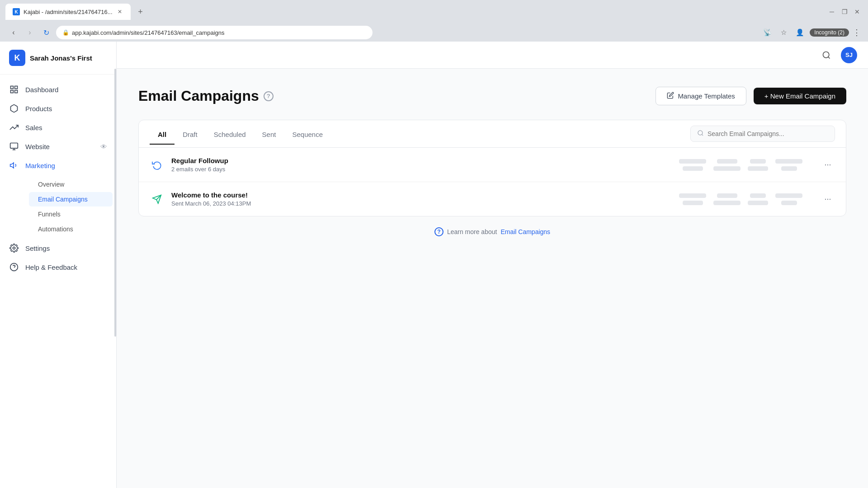 The image size is (868, 488). I want to click on sidebar-item-products: Products, so click(58, 108).